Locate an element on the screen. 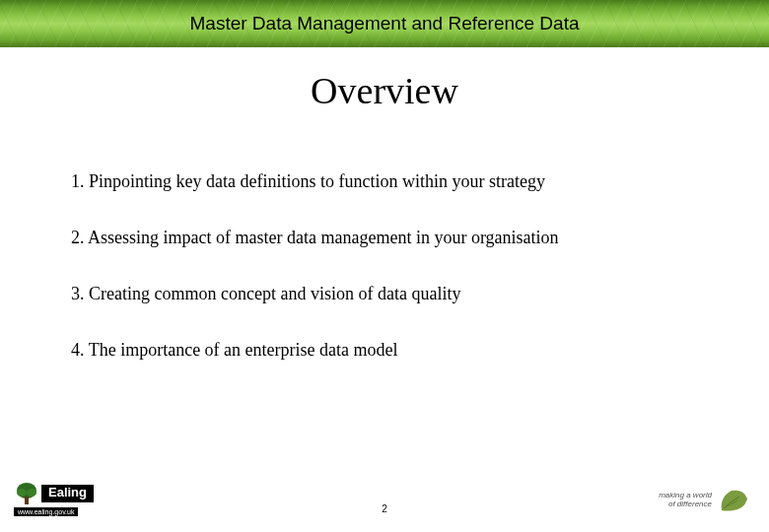 The width and height of the screenshot is (769, 532). list-item: 1. Pinpointing key data definitions to f… is located at coordinates (390, 181).